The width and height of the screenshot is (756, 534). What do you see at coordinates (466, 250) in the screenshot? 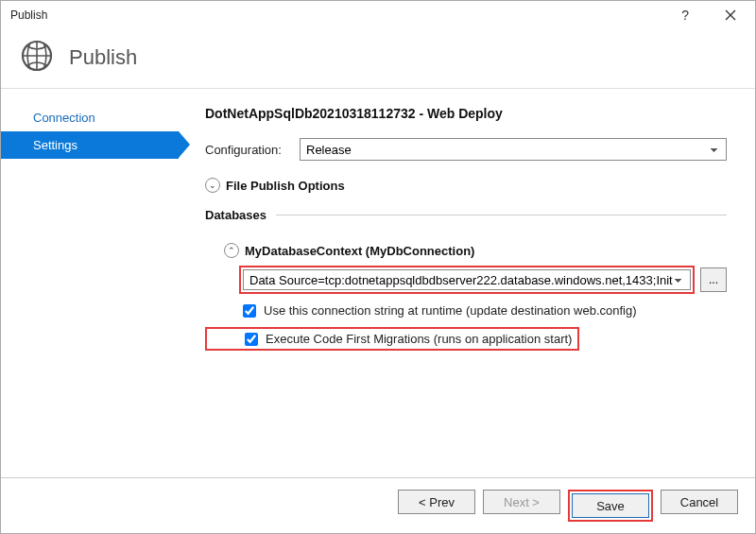
I see `db-context-toggle: ⌃ MyDatabaseContext (MyDbConnection)` at bounding box center [466, 250].